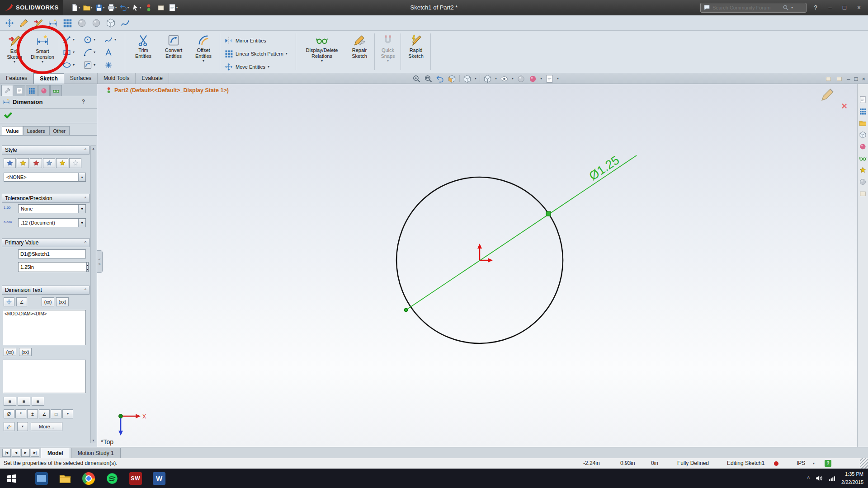  What do you see at coordinates (856, 79) in the screenshot?
I see `doc-restore-button: □` at bounding box center [856, 79].